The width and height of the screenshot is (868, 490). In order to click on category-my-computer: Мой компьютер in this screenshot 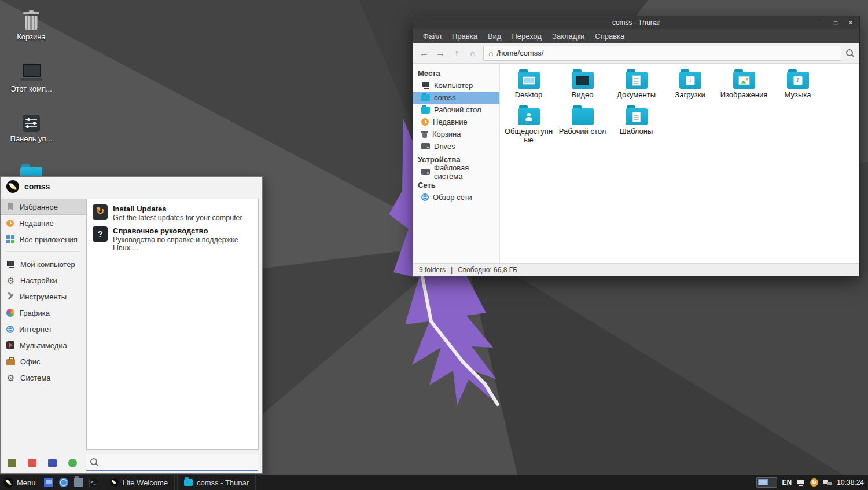, I will do `click(43, 264)`.